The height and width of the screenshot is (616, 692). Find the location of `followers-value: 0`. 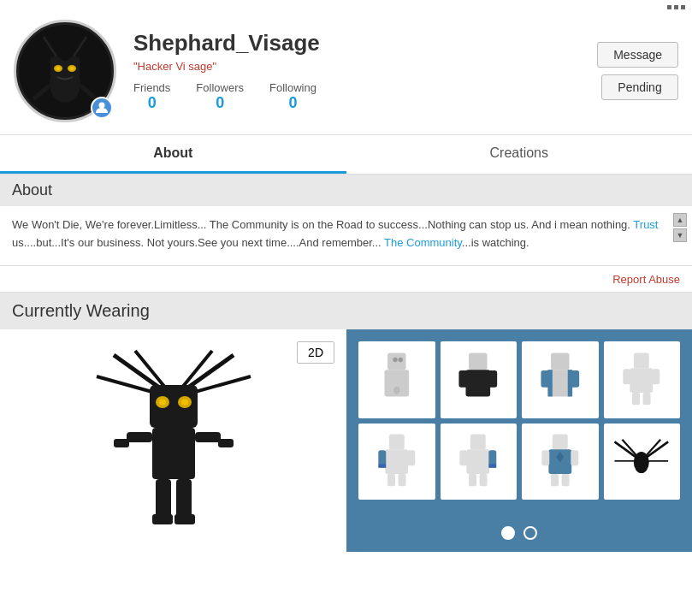

followers-value: 0 is located at coordinates (220, 103).